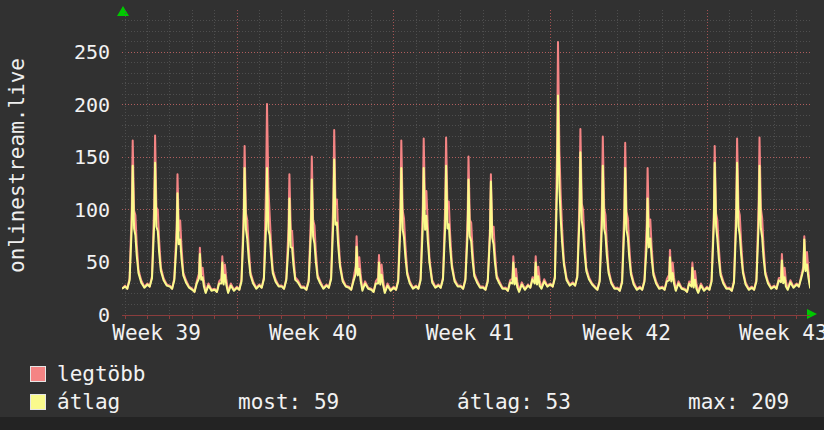 This screenshot has height=430, width=824. I want to click on legend-max-swatch-icon, so click(38, 374).